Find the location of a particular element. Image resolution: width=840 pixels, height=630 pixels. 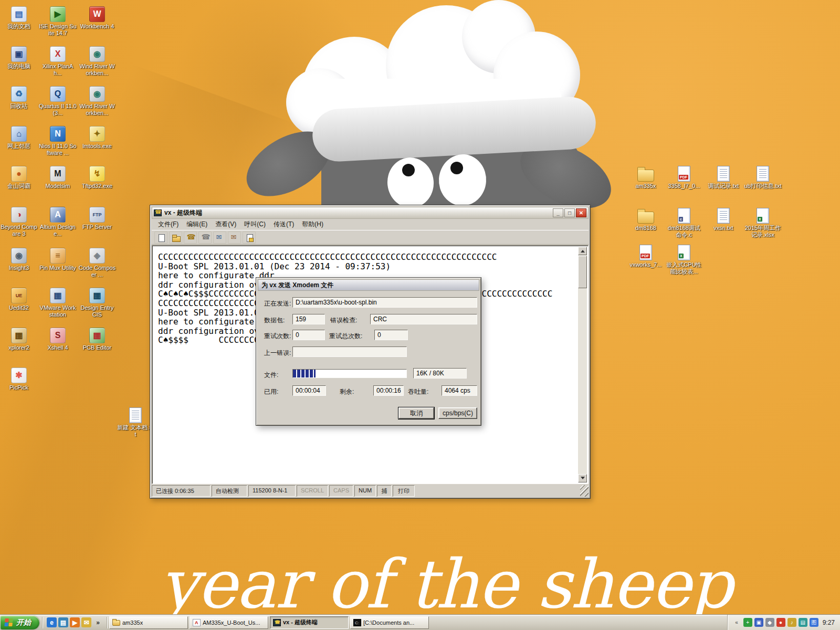

resize-grip is located at coordinates (584, 491).